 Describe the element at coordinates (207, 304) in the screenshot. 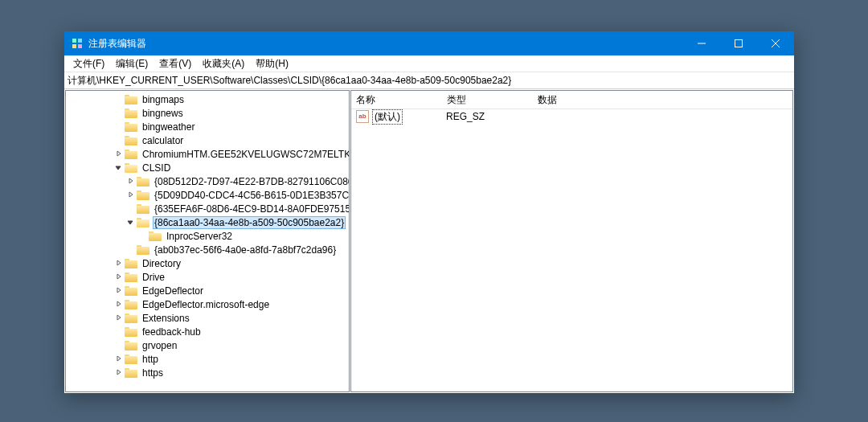

I see `tree-item: EdgeDeflector.microsoft-edge` at that location.